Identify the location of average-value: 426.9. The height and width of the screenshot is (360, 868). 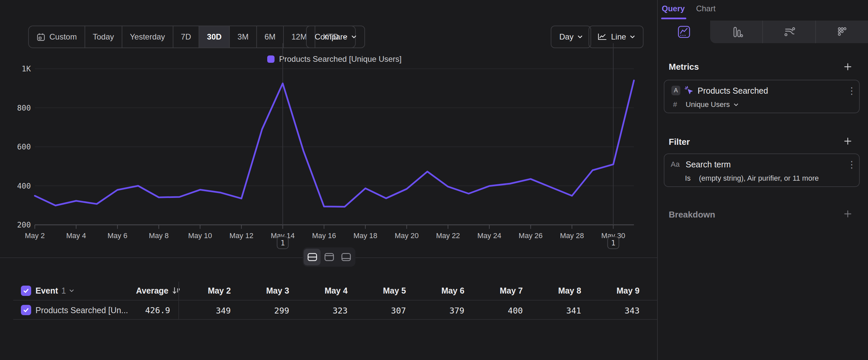
(138, 310).